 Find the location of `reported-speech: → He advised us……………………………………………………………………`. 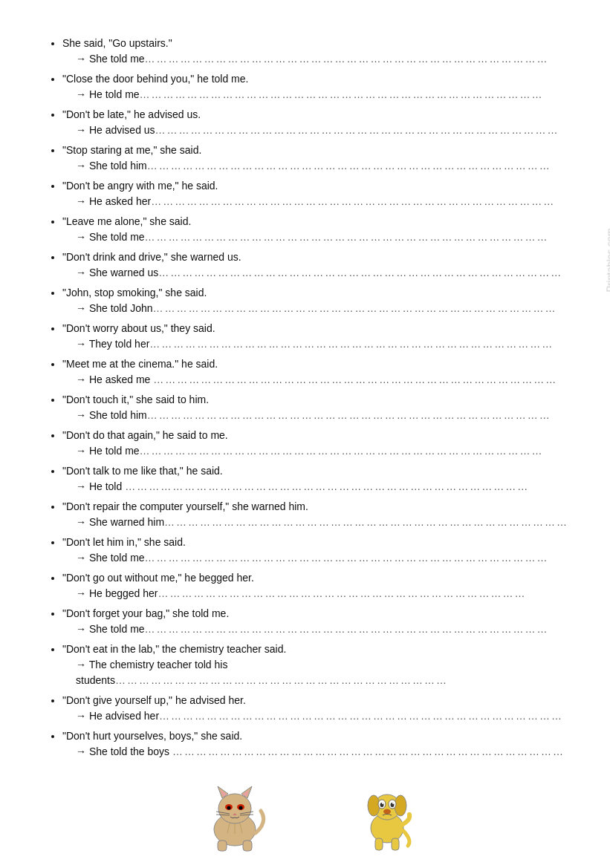

reported-speech: → He advised us…………………………………………………………………… is located at coordinates (318, 131).